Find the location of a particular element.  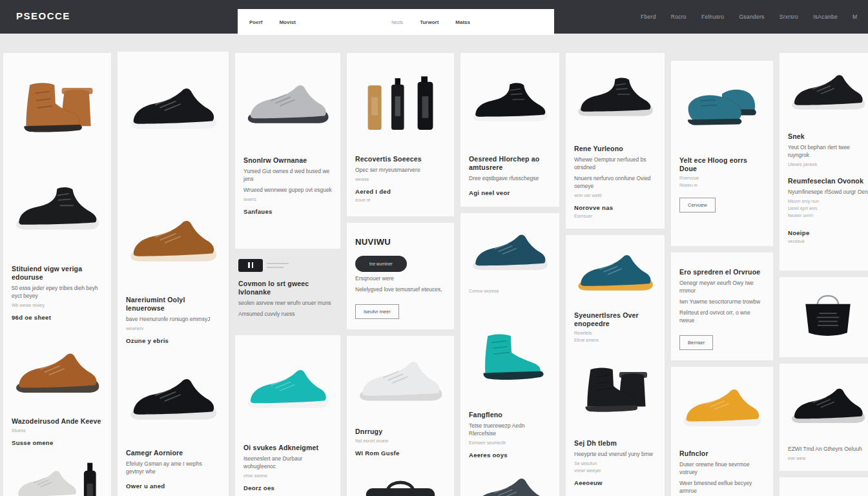

primary-nav-item: Fberd is located at coordinates (648, 17).